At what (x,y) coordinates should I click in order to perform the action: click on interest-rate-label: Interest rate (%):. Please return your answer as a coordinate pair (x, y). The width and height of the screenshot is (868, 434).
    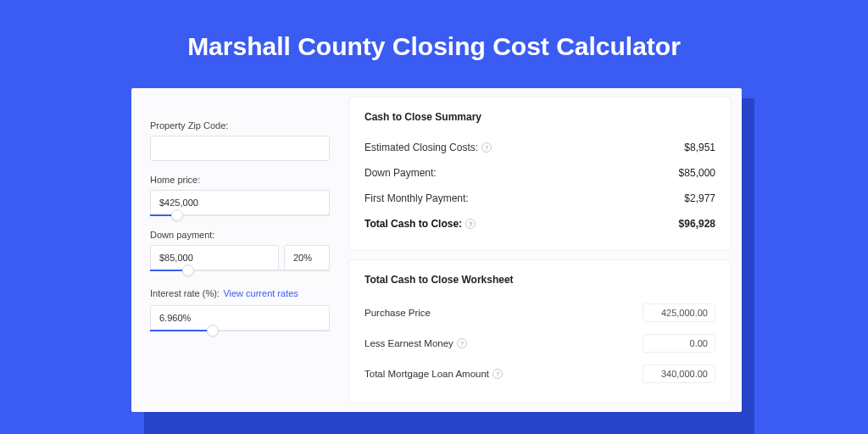
    Looking at the image, I should click on (185, 293).